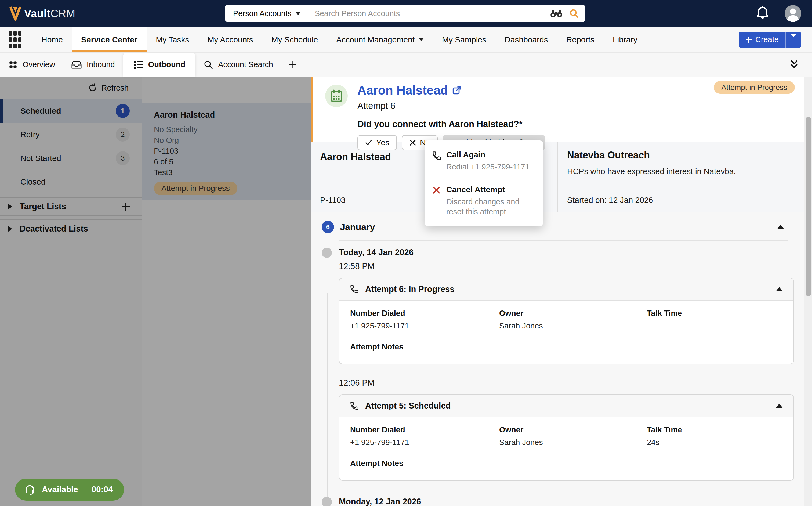 This screenshot has width=812, height=506. Describe the element at coordinates (484, 200) in the screenshot. I see `menu-item-cancel-attempt: Cancel Attempt Discard changes and reset…` at that location.